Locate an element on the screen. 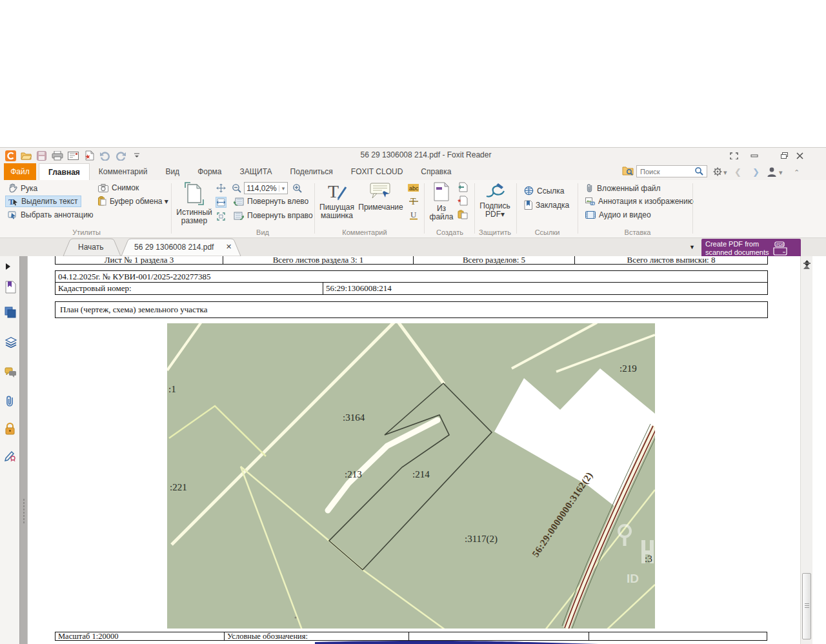 The width and height of the screenshot is (826, 644). customize-qat-icon is located at coordinates (137, 156).